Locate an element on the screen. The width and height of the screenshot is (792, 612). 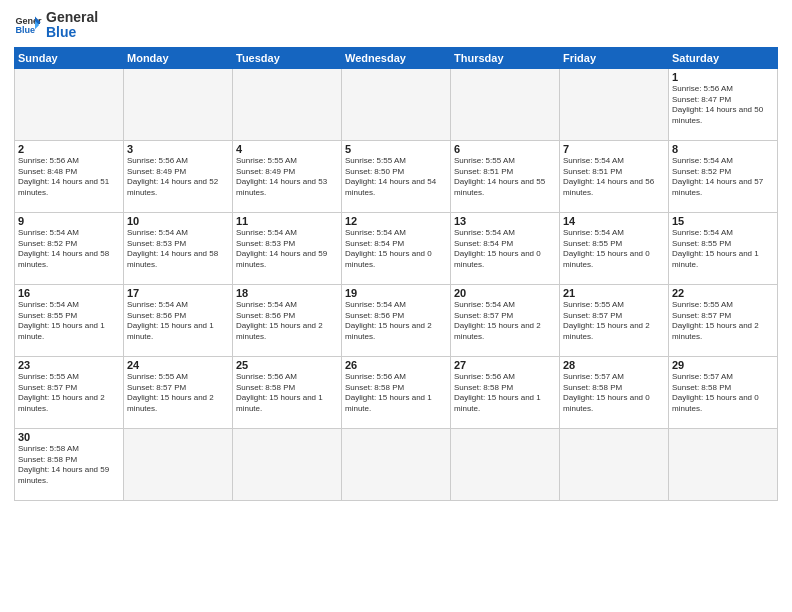
day-number: 28 is located at coordinates (614, 365).